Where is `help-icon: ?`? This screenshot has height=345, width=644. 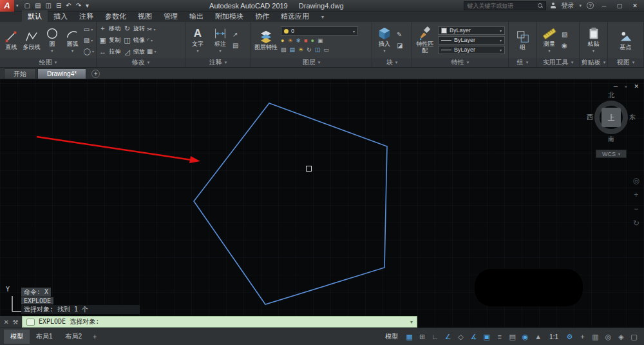
help-icon: ? is located at coordinates (590, 5).